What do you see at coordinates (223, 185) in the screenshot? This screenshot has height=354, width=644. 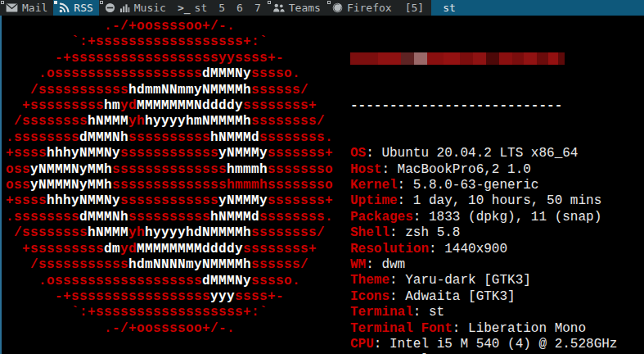 I see `art-red-segment: sssssssssssssshmmmhssssssso` at bounding box center [223, 185].